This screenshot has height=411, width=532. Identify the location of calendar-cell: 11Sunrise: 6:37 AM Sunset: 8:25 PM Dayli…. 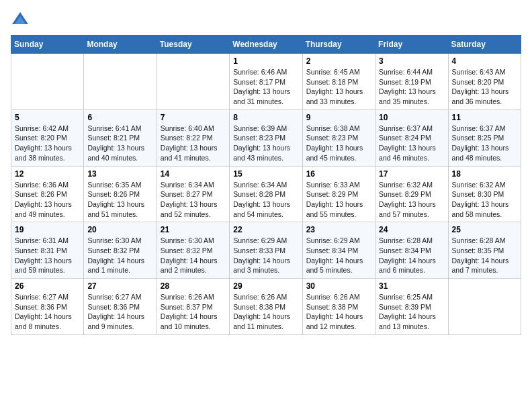
(484, 138).